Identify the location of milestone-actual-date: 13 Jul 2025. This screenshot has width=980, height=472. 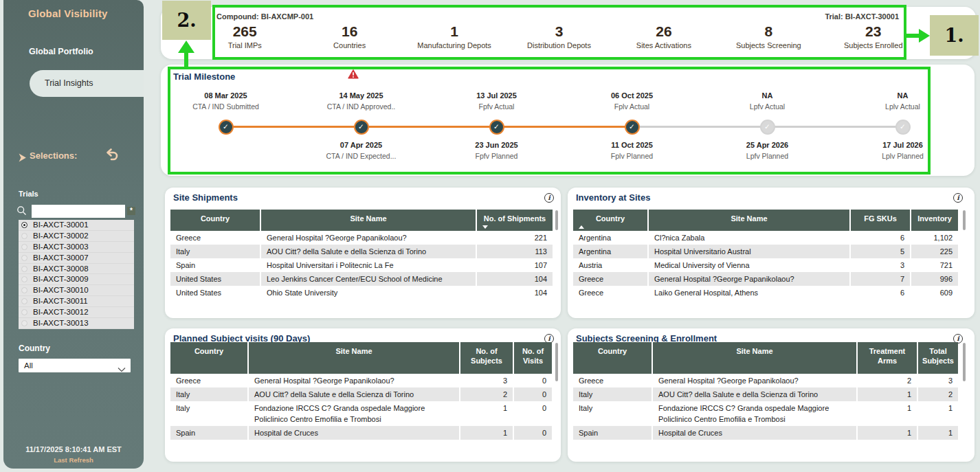
(496, 95).